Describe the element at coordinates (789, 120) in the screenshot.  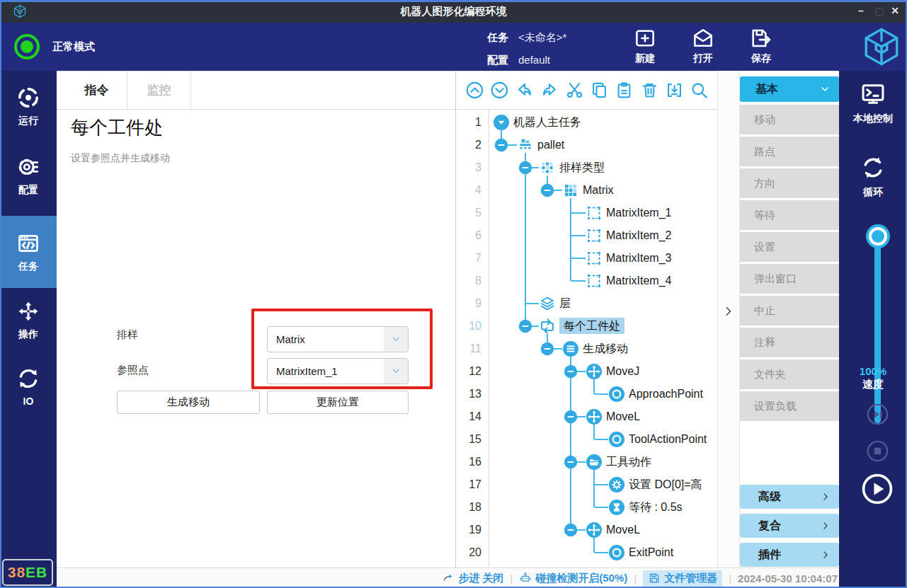
I see `palette-item: 移动` at that location.